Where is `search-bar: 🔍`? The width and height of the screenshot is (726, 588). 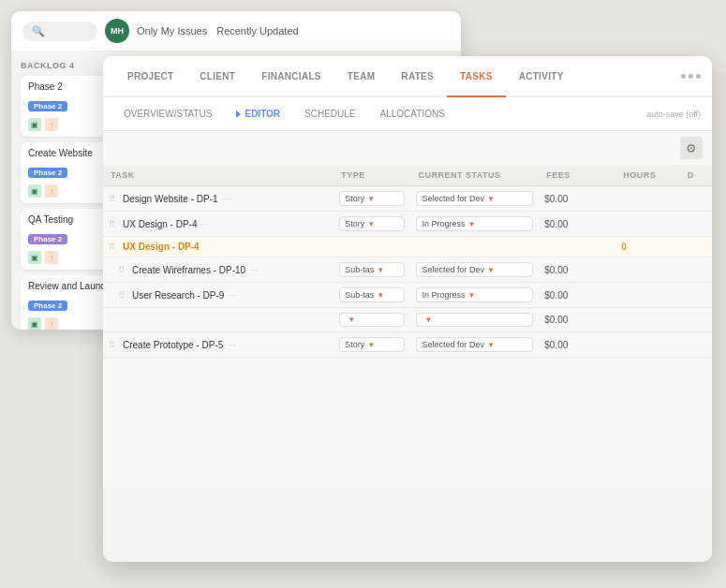
search-bar: 🔍 is located at coordinates (60, 32).